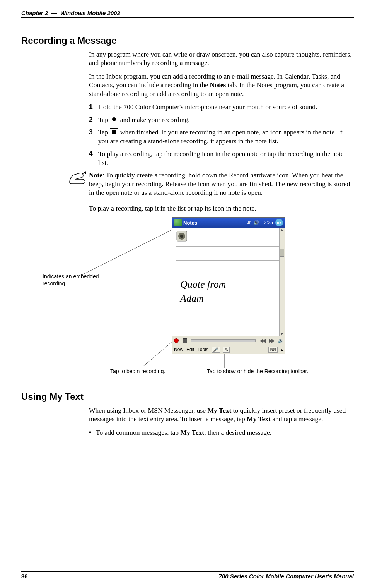  Describe the element at coordinates (221, 433) in the screenshot. I see `my-text-bullets: To add common messages, tap My Text, the…` at that location.